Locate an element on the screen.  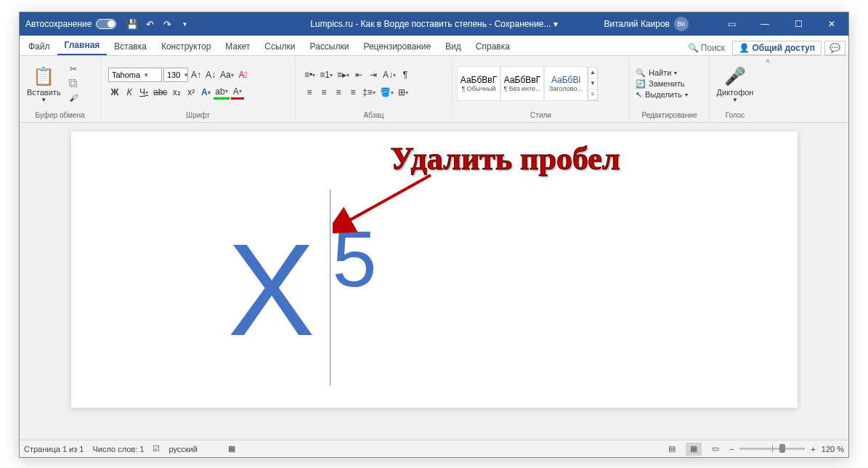
clipboard-group-label: Буфер обмена is located at coordinates (60, 115).